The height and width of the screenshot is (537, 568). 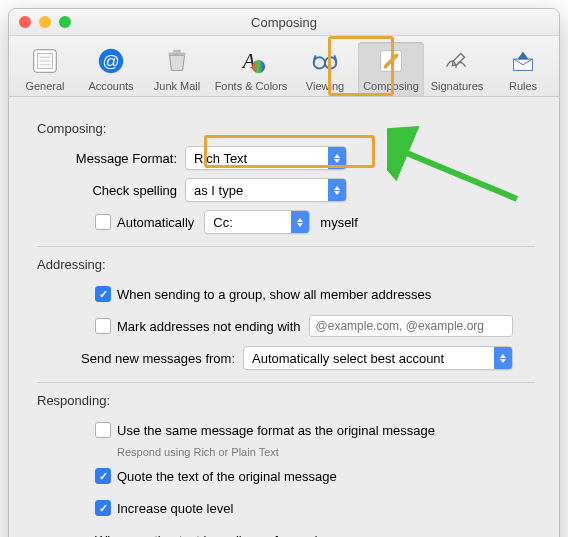 What do you see at coordinates (458, 86) in the screenshot?
I see `tab-label: Signatures` at bounding box center [458, 86].